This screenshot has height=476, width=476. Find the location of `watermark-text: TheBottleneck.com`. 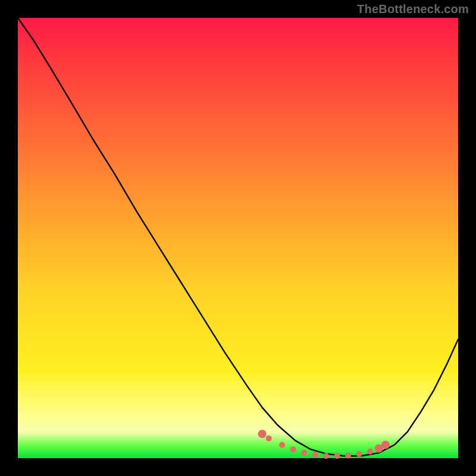

watermark-text: TheBottleneck.com is located at coordinates (413, 10).